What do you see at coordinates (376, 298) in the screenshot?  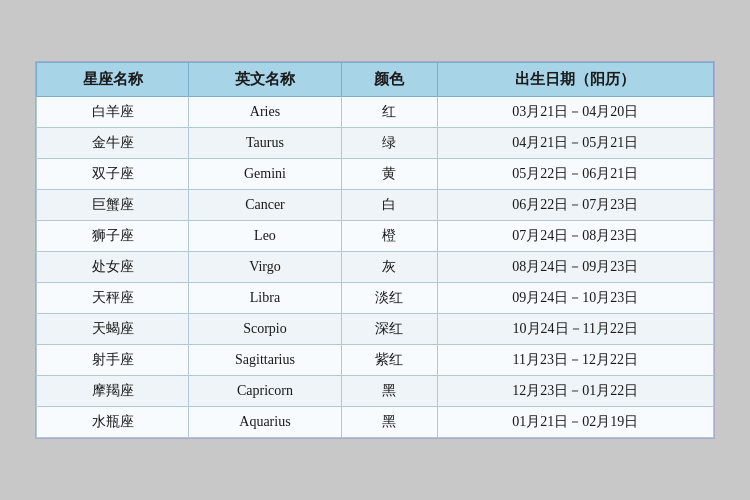 I see `table-row: 天秤座Libra淡红09月24日－10月23日` at bounding box center [376, 298].